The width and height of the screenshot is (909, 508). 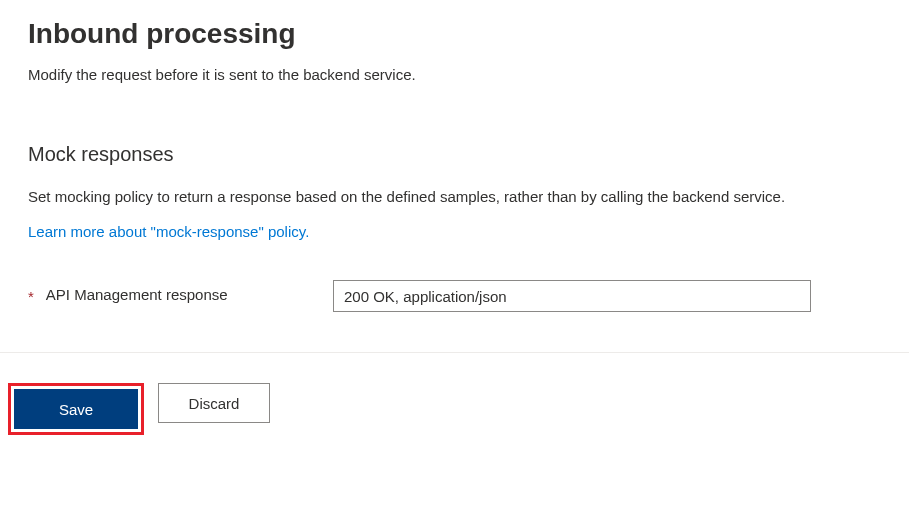 What do you see at coordinates (572, 296) in the screenshot?
I see `api-management-response-select` at bounding box center [572, 296].